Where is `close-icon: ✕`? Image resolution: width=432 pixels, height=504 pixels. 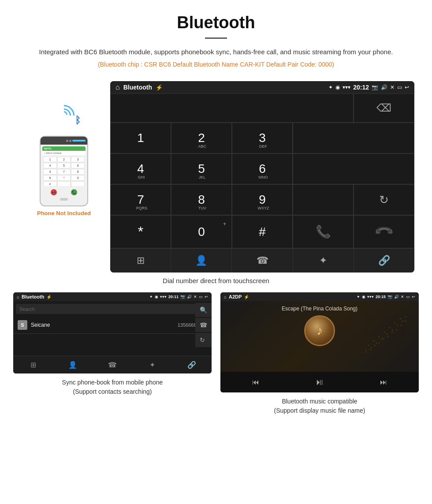
close-icon: ✕ is located at coordinates (392, 87).